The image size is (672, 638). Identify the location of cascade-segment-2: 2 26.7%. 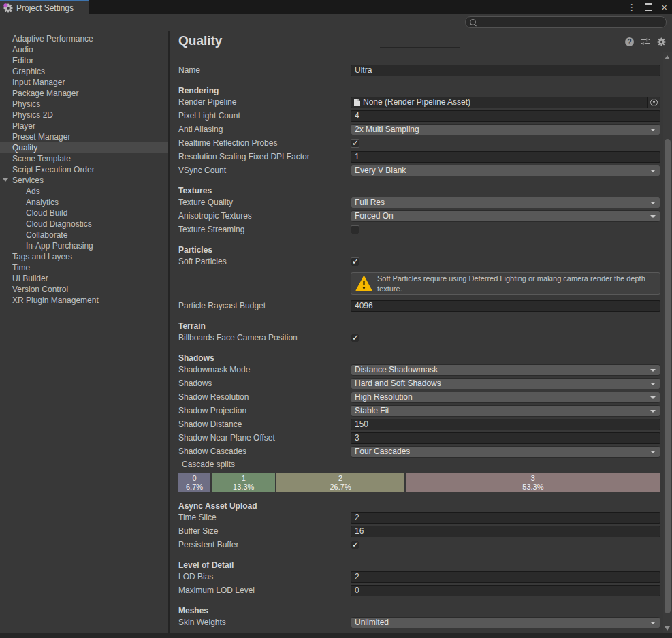
(340, 483).